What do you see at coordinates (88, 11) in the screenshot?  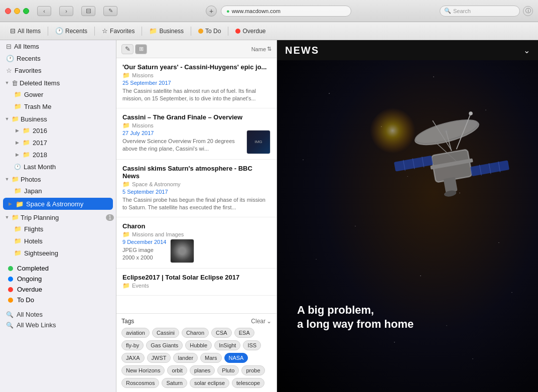 I see `sidebar-toggle-button: ⊟` at bounding box center [88, 11].